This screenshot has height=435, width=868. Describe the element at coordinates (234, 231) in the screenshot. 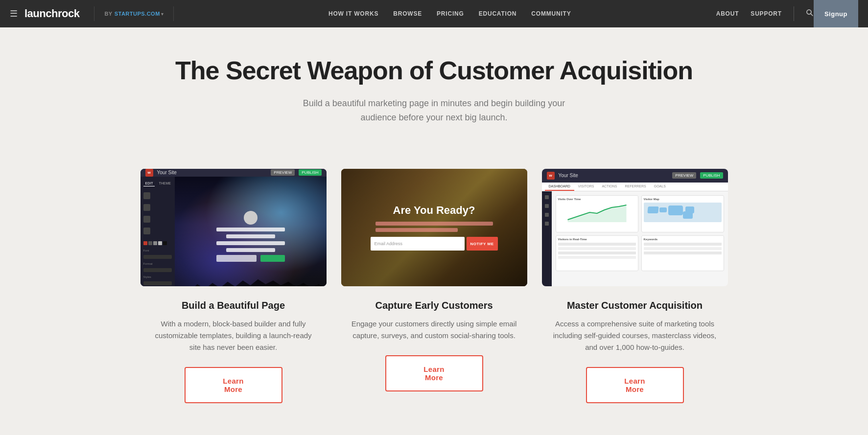

I see `builder-body: EDIT THEME` at that location.